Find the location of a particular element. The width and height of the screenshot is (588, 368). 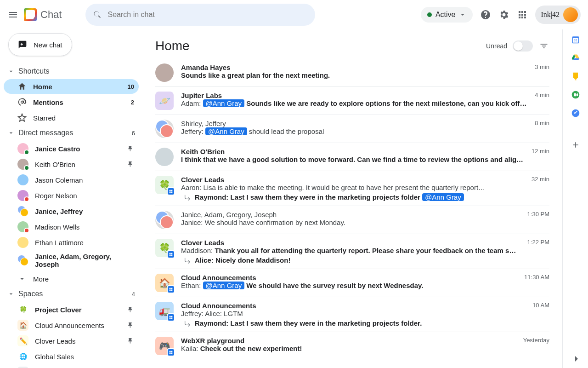

app-logo: Chat is located at coordinates (43, 15).